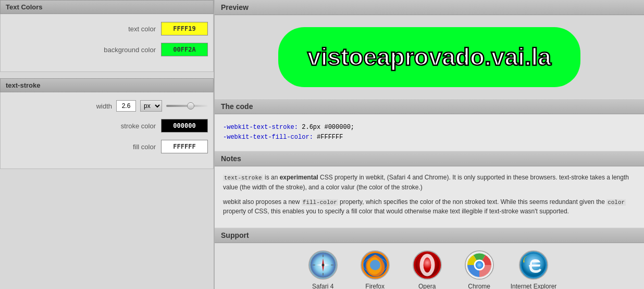 Image resolution: width=644 pixels, height=289 pixels. Describe the element at coordinates (184, 147) in the screenshot. I see `fill-color-swatch: FFFFFF` at that location.